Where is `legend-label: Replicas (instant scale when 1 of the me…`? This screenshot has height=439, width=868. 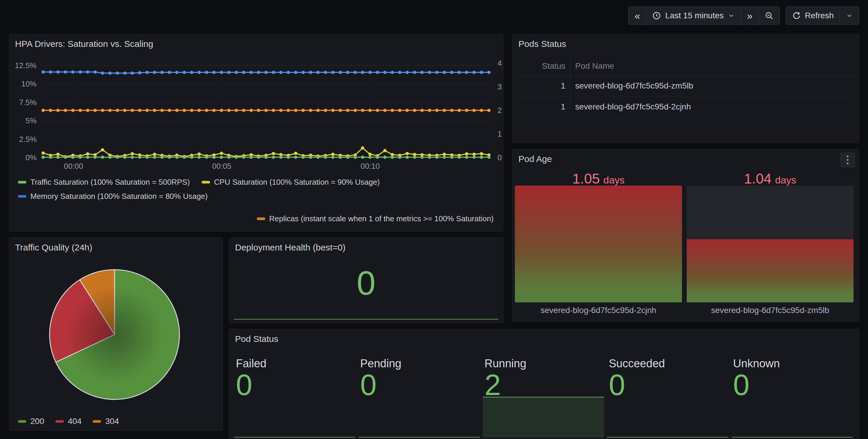
legend-label: Replicas (instant scale when 1 of the me… is located at coordinates (381, 219).